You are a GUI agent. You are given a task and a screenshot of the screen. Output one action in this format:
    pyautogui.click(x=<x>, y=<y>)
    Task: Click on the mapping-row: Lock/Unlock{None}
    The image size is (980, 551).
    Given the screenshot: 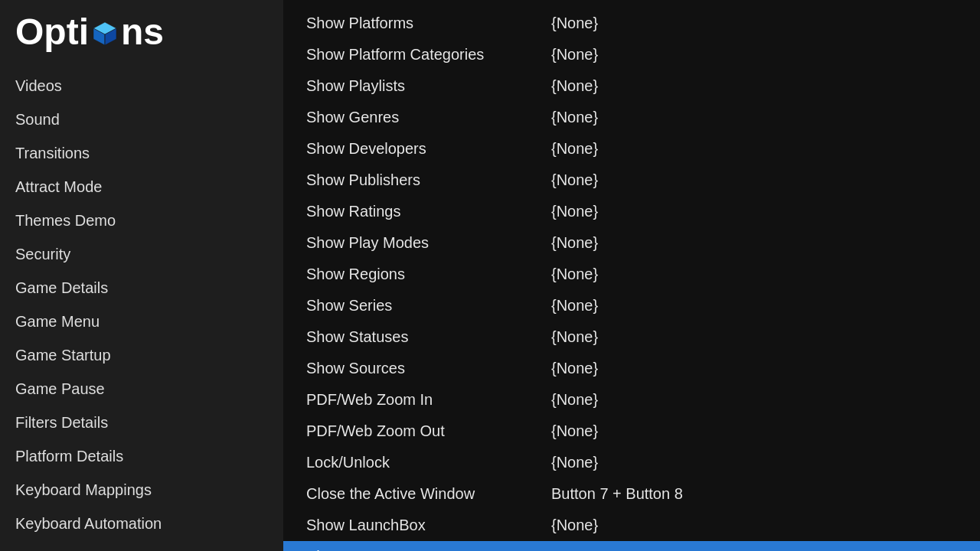 What is the action you would take?
    pyautogui.click(x=632, y=462)
    